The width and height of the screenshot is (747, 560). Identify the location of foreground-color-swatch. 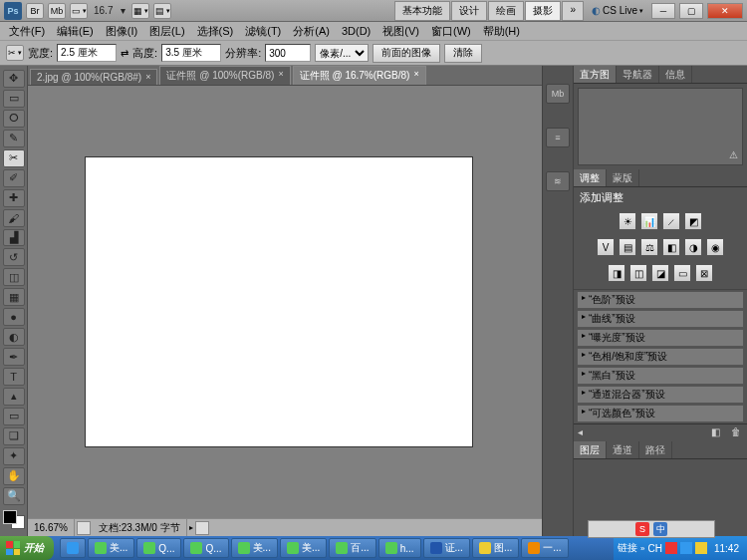
(10, 517).